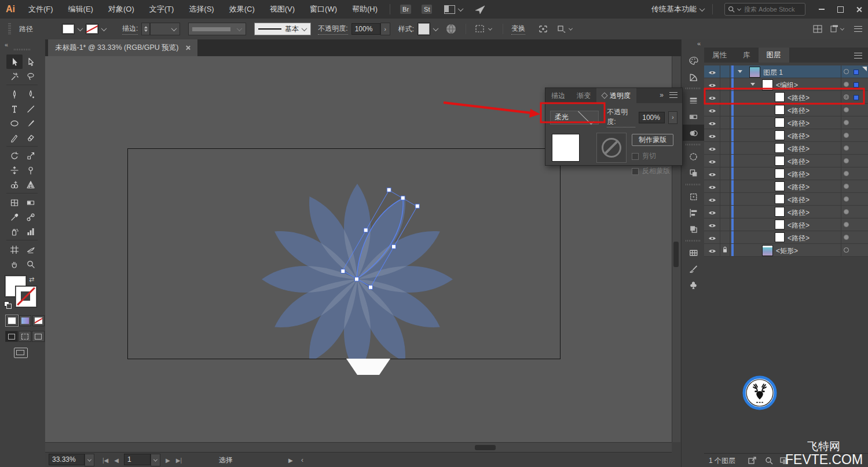  What do you see at coordinates (14, 61) in the screenshot?
I see `selection-tool` at bounding box center [14, 61].